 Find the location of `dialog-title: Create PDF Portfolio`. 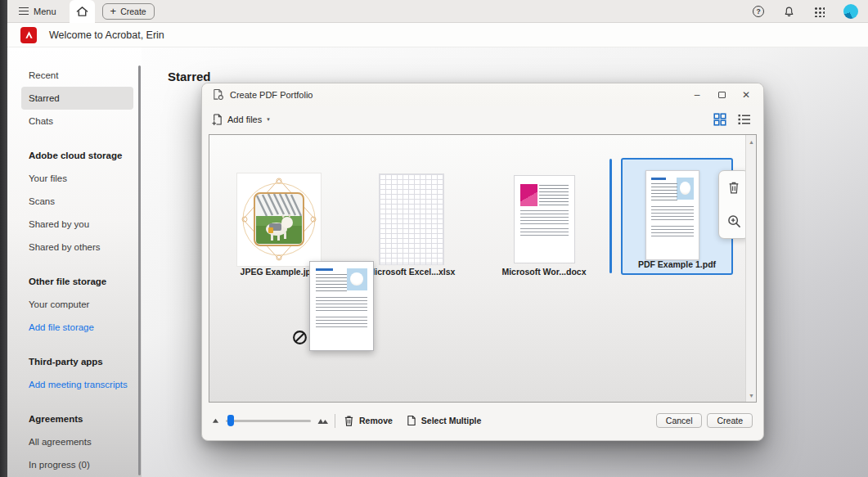

dialog-title: Create PDF Portfolio is located at coordinates (272, 95).